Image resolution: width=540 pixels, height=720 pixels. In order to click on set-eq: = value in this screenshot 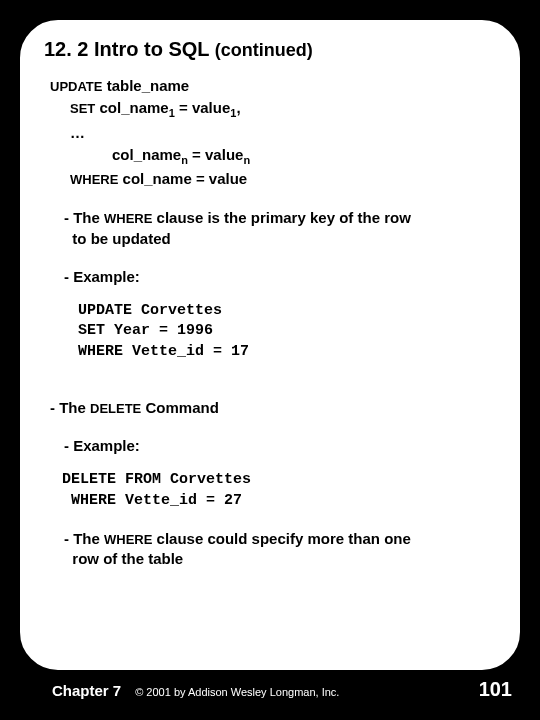, I will do `click(202, 108)`.